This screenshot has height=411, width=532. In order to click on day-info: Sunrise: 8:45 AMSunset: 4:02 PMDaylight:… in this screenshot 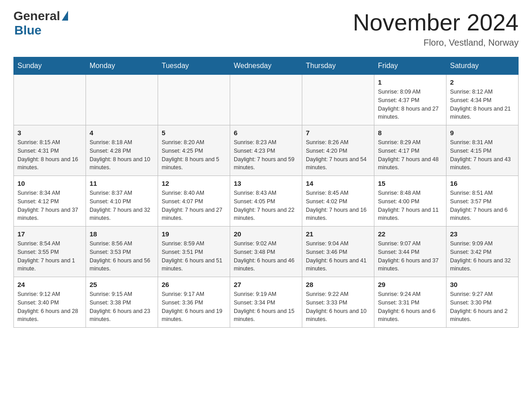, I will do `click(338, 206)`.